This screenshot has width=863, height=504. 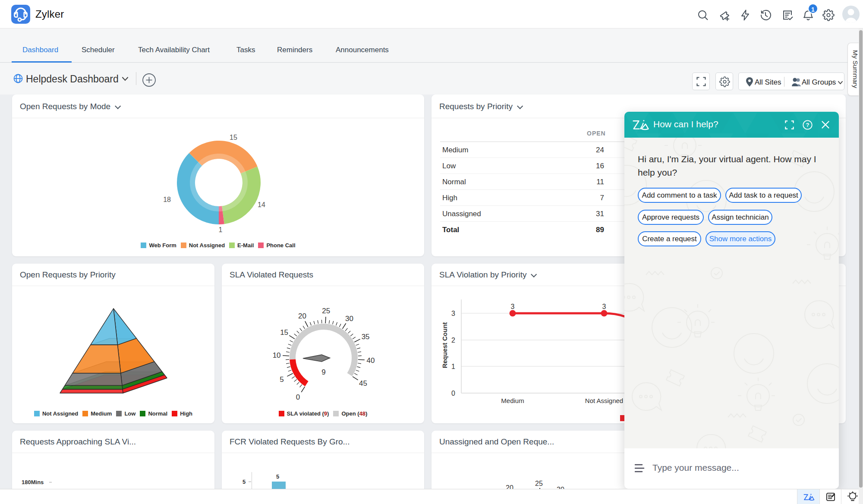 What do you see at coordinates (370, 361) in the screenshot?
I see `svg-text: 40` at bounding box center [370, 361].